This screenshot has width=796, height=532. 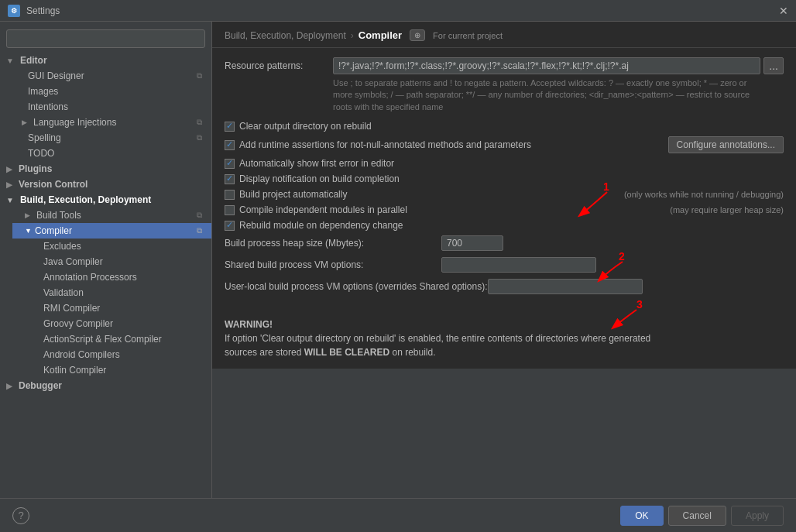 I want to click on plugins-arrow: ▶, so click(x=9, y=169).